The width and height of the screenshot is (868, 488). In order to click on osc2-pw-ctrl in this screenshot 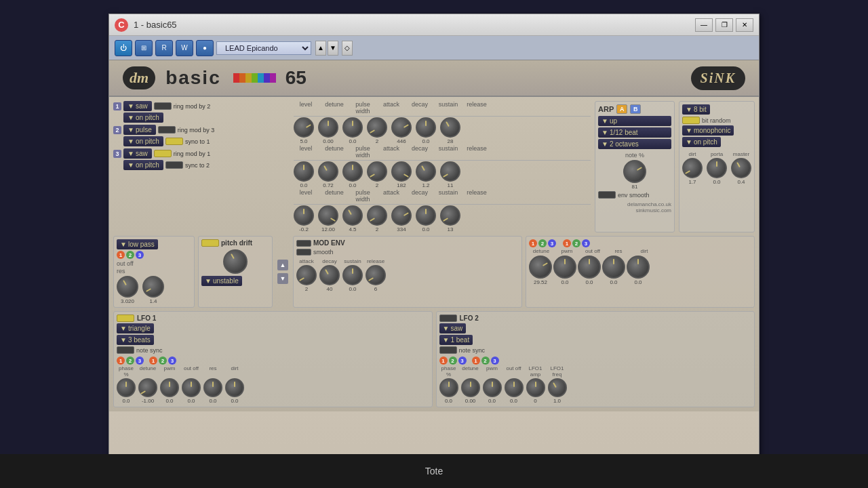, I will do `click(353, 171)`.